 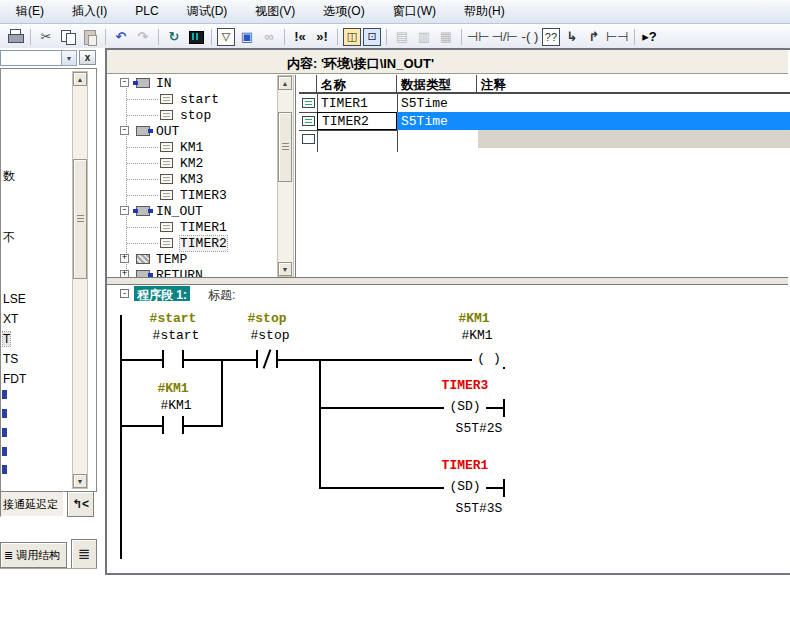 What do you see at coordinates (372, 37) in the screenshot?
I see `window-detail-toggle-icon: ⊡` at bounding box center [372, 37].